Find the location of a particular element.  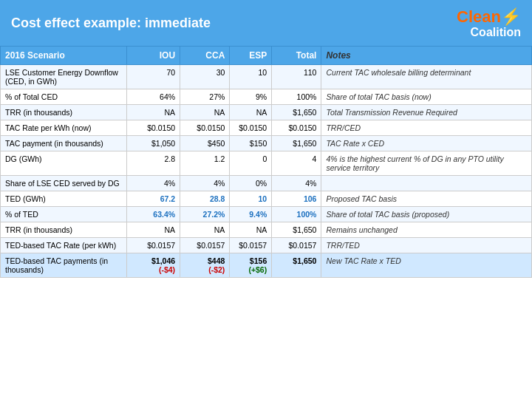

cell-notes: Share of total TAC basis (proposed) is located at coordinates (427, 214).